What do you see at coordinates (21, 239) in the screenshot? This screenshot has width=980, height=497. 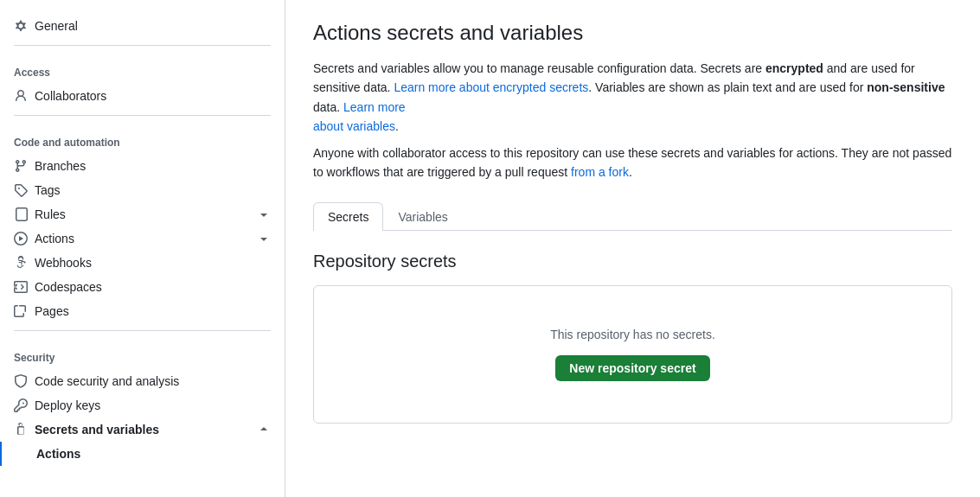 I see `actions-icon` at bounding box center [21, 239].